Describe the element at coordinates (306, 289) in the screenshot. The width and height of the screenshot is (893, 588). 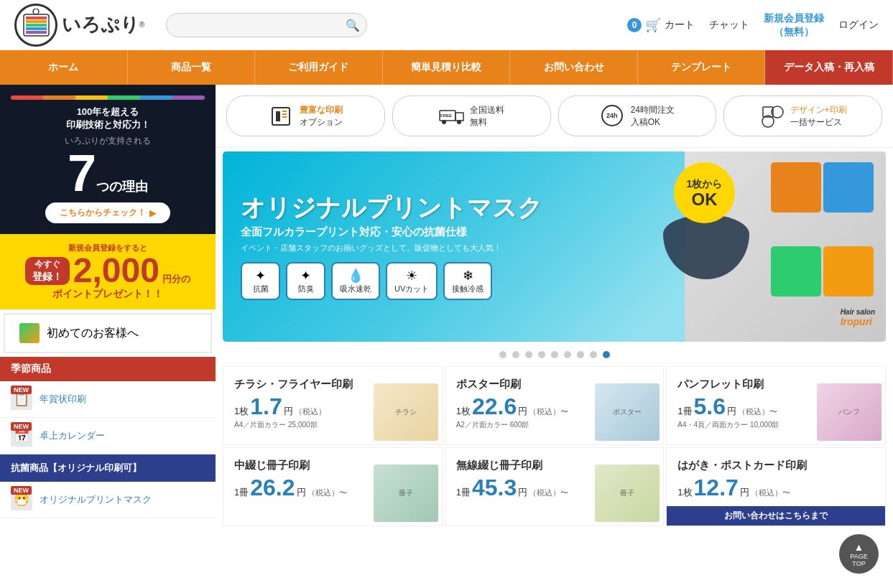
I see `hero-feat-deodor-label: 防臭` at that location.